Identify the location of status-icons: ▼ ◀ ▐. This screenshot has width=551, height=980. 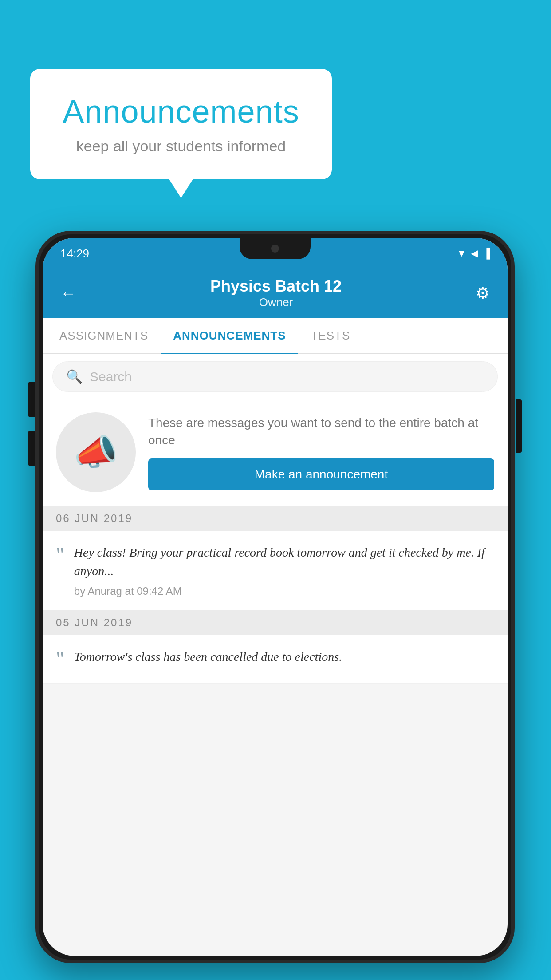
(473, 253).